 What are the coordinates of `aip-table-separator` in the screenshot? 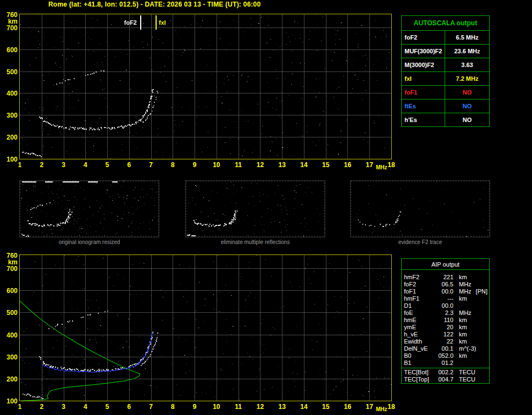 It's located at (445, 368).